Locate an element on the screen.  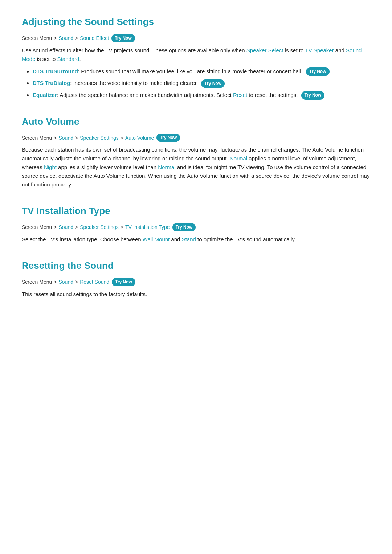
breadcrumb-sound-1: Sound is located at coordinates (66, 38).